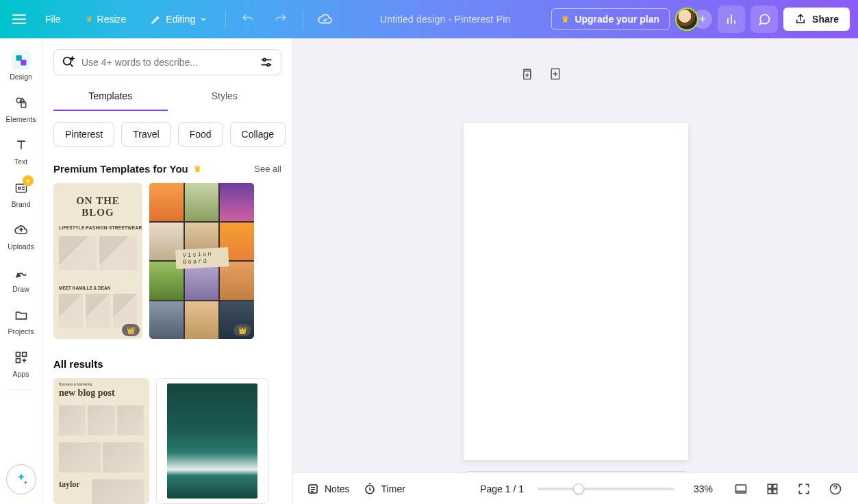 The image size is (858, 504). What do you see at coordinates (527, 74) in the screenshot?
I see `duplicate-page-button` at bounding box center [527, 74].